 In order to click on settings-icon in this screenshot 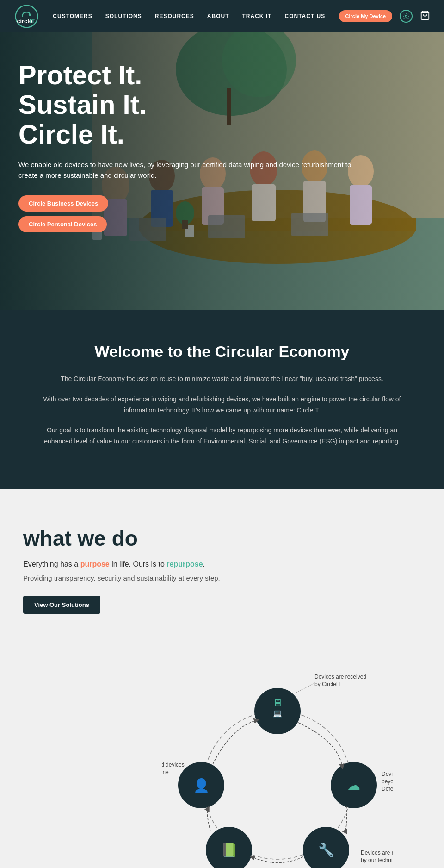, I will do `click(406, 16)`.